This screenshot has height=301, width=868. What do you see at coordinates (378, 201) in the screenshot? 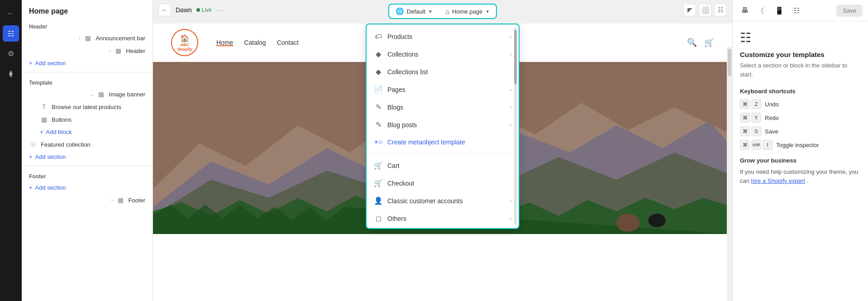
I see `person-icon: 👤` at bounding box center [378, 201].